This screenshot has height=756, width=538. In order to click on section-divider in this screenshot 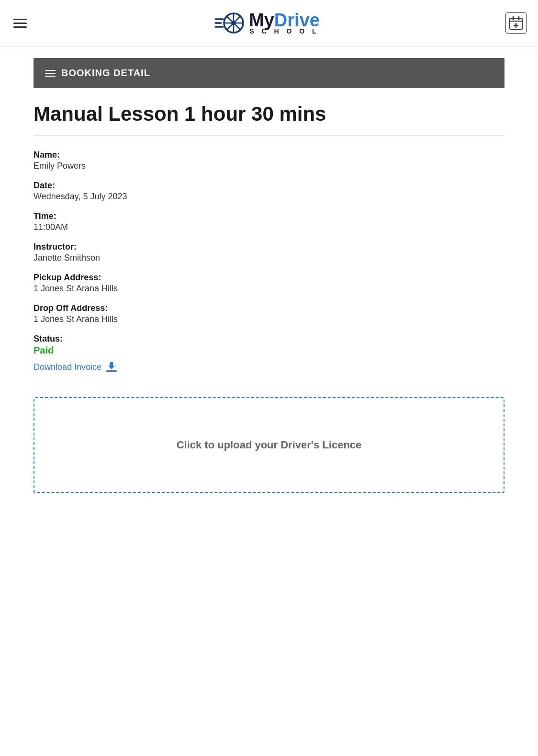, I will do `click(269, 135)`.